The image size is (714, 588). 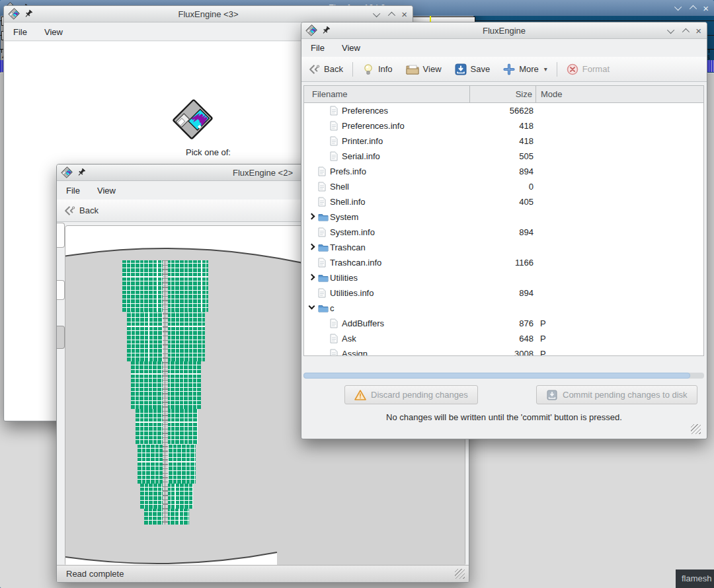 I want to click on folder-view-icon, so click(x=413, y=69).